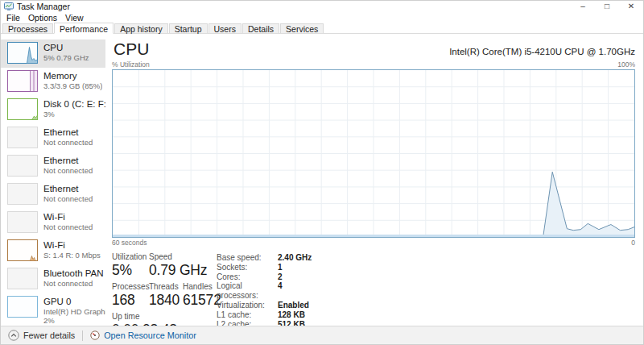  Describe the element at coordinates (293, 306) in the screenshot. I see `detail-value-virtualization: Enabled` at that location.